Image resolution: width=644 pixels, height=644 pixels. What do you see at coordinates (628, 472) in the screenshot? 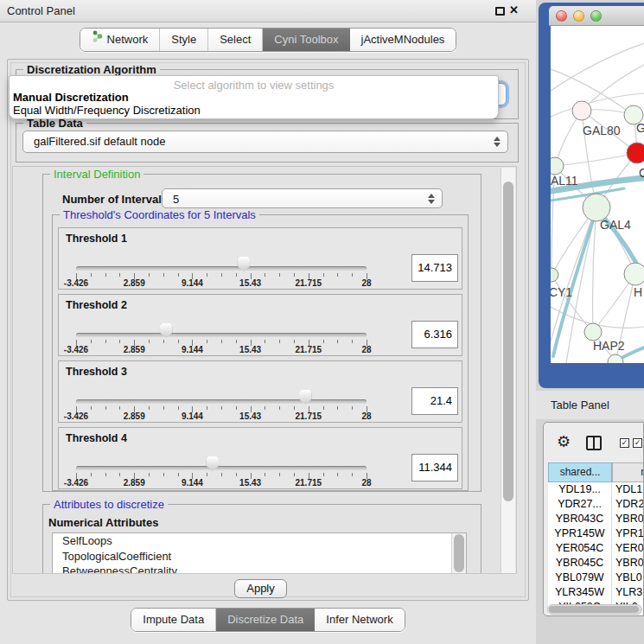
I see `column-header-na: na` at bounding box center [628, 472].